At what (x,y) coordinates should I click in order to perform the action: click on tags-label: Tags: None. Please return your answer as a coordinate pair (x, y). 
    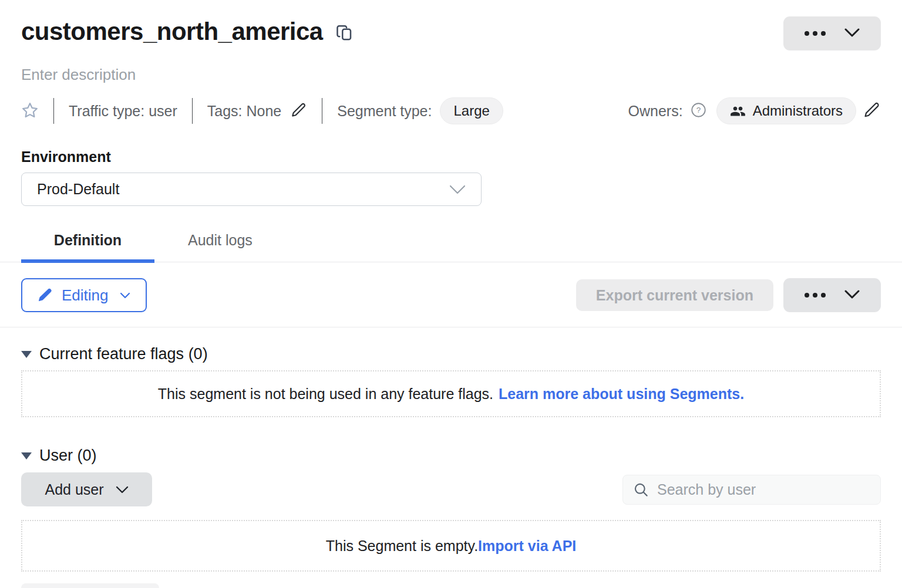
    Looking at the image, I should click on (244, 111).